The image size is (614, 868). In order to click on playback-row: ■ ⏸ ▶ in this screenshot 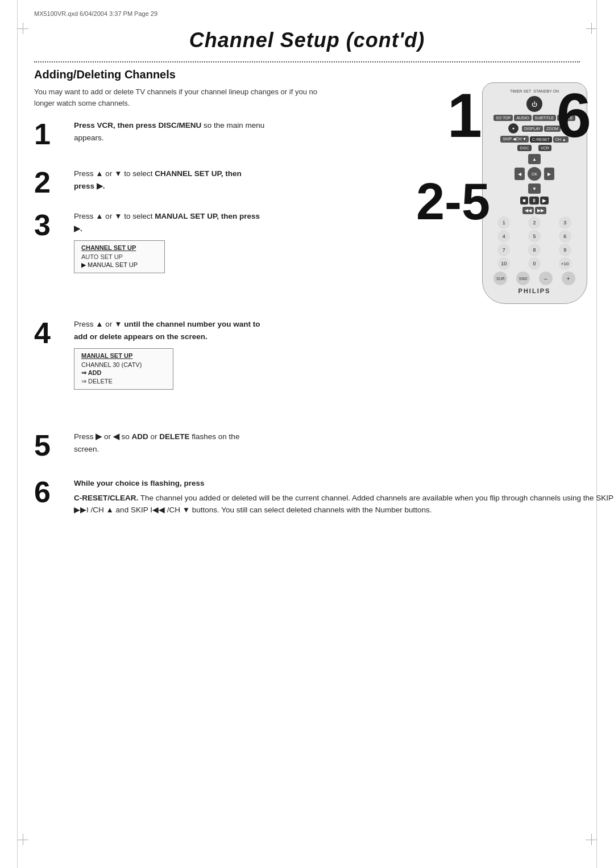, I will do `click(534, 201)`.